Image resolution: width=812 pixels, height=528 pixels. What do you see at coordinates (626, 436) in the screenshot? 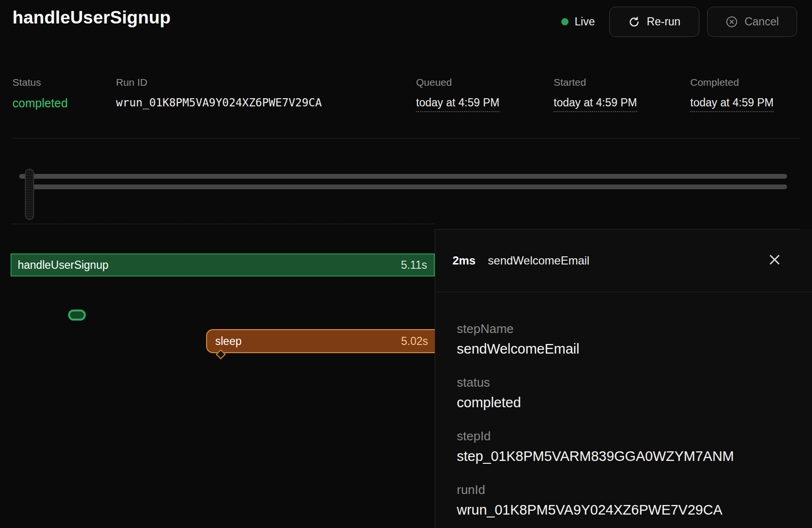
I see `field-label: stepId` at bounding box center [626, 436].